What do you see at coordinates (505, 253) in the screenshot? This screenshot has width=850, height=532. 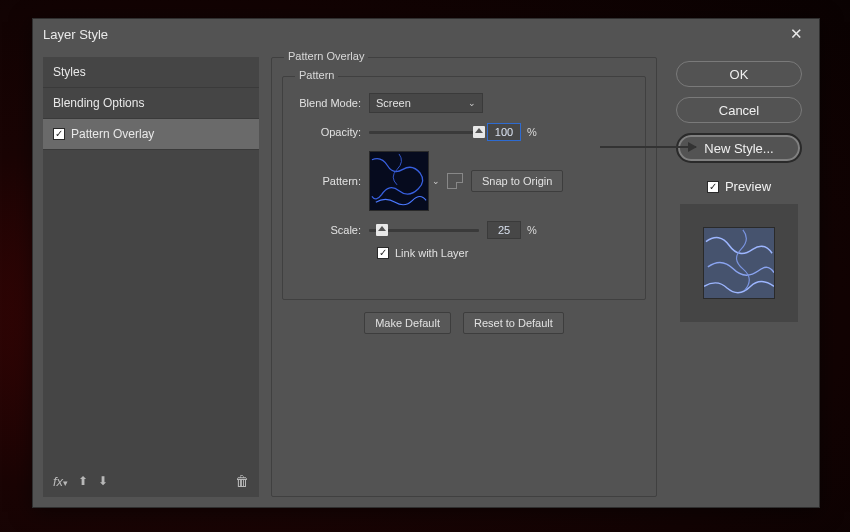 I see `link-with-layer-row: ✓ Link with Layer` at bounding box center [505, 253].